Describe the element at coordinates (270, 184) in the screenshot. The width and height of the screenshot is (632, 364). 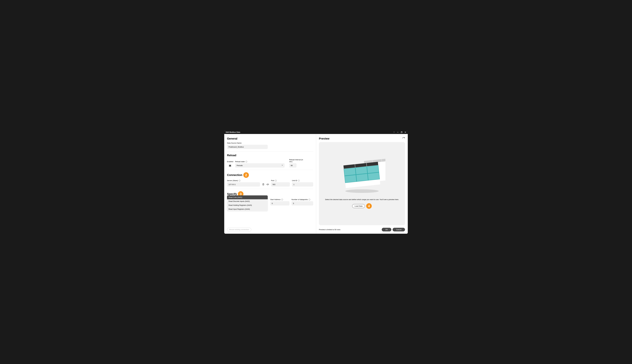
I see `left-panel: General Data Source Name Reload Enabled …` at that location.